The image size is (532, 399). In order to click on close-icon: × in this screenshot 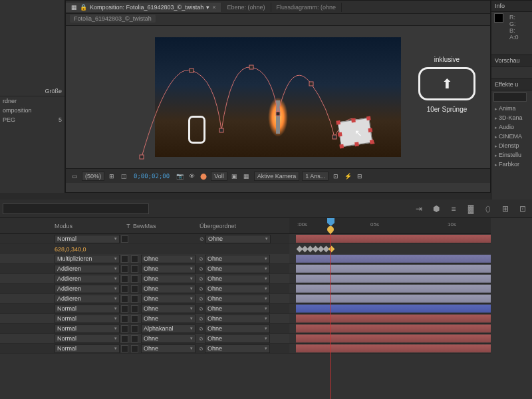, I will do `click(214, 7)`.